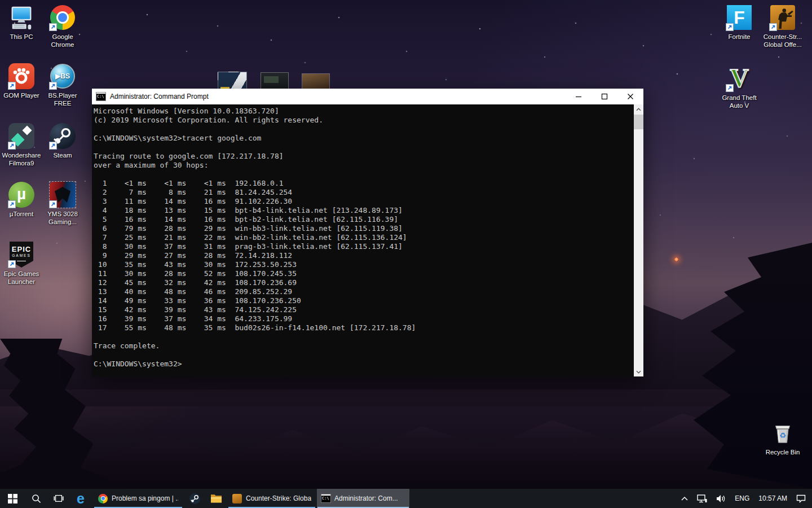 This screenshot has height=508, width=812. What do you see at coordinates (742, 498) in the screenshot?
I see `language-indicator: ENG` at bounding box center [742, 498].